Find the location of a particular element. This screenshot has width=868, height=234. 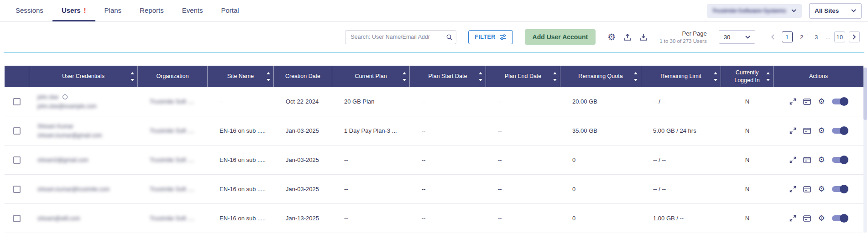

table-row: john doe john.doe@example.com Trustmile … is located at coordinates (434, 102).